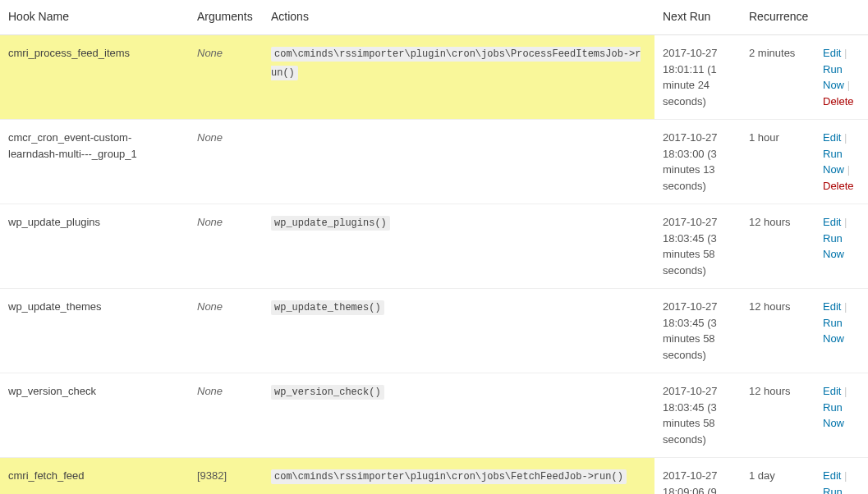 The height and width of the screenshot is (494, 868). What do you see at coordinates (94, 476) in the screenshot?
I see `hook-name-cell: cmri_fetch_feed` at bounding box center [94, 476].